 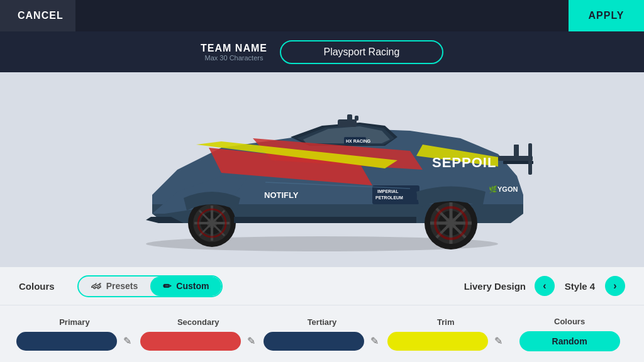 What do you see at coordinates (464, 162) in the screenshot?
I see `svg-text: SEPPOIL` at bounding box center [464, 162].